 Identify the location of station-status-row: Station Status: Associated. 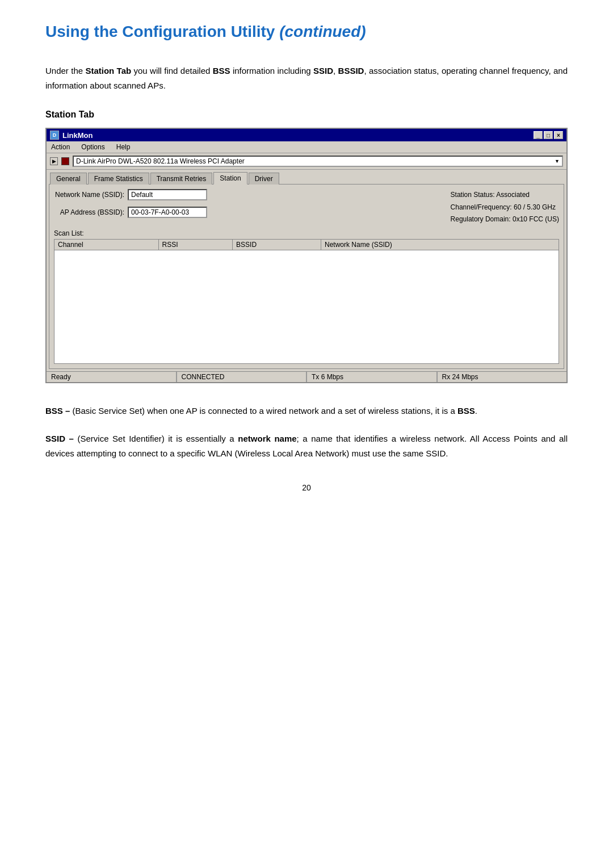
(505, 195).